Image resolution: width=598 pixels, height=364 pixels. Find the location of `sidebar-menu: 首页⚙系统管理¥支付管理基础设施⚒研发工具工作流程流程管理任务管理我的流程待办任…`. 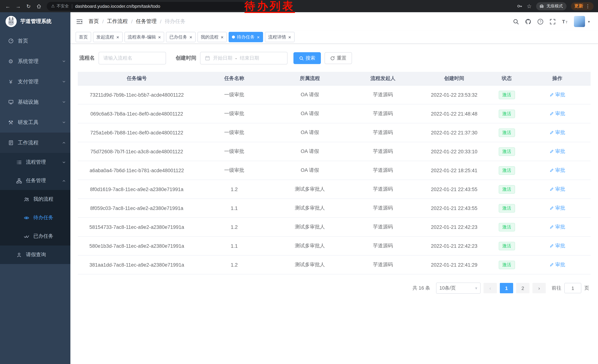

sidebar-menu: 首页⚙系统管理¥支付管理基础设施⚒研发工具工作流程流程管理任务管理我的流程待办任… is located at coordinates (35, 197).